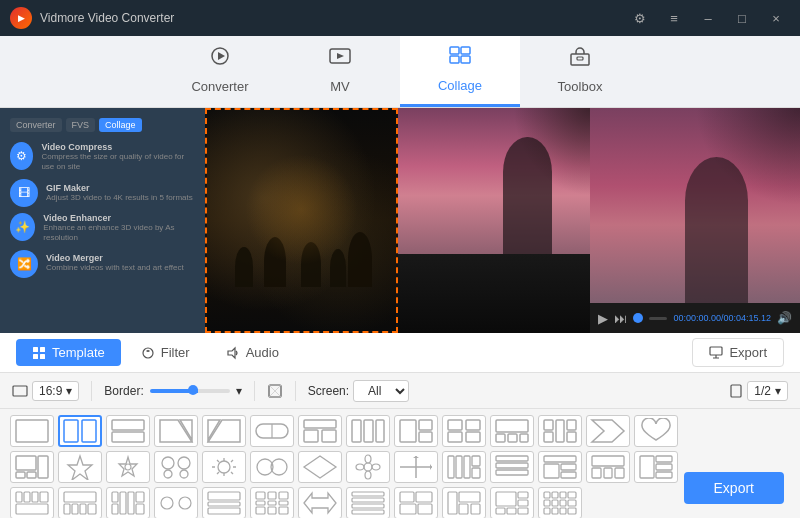  Describe the element at coordinates (272, 431) in the screenshot. I see `template-pill` at that location.